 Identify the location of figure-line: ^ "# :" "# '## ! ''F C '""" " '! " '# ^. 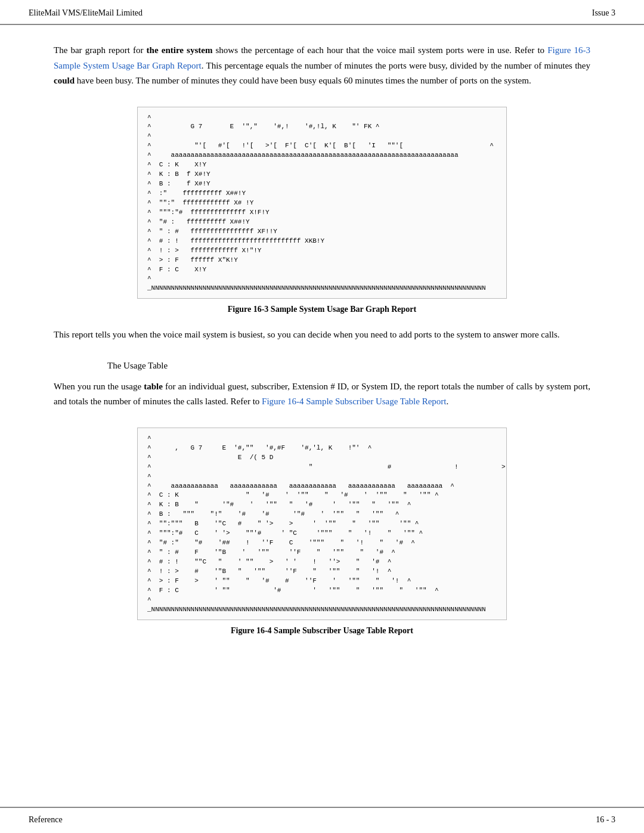
(322, 543).